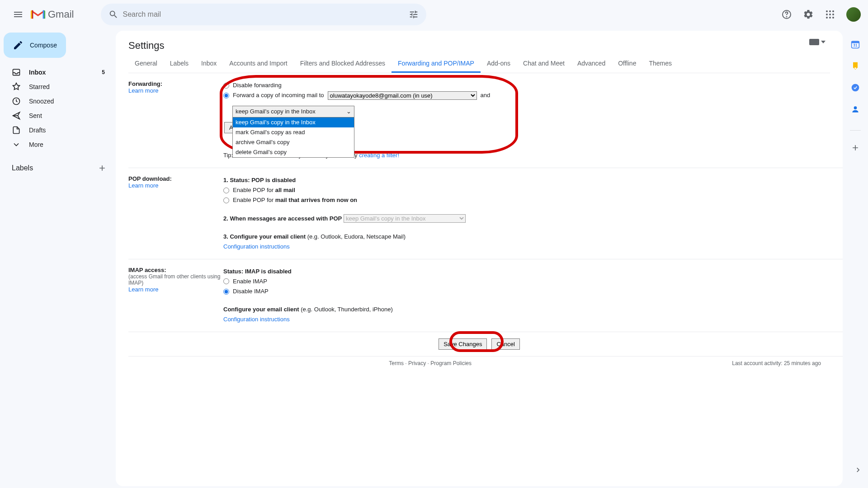  What do you see at coordinates (55, 87) in the screenshot?
I see `sidebar-item-starred: Starred` at bounding box center [55, 87].